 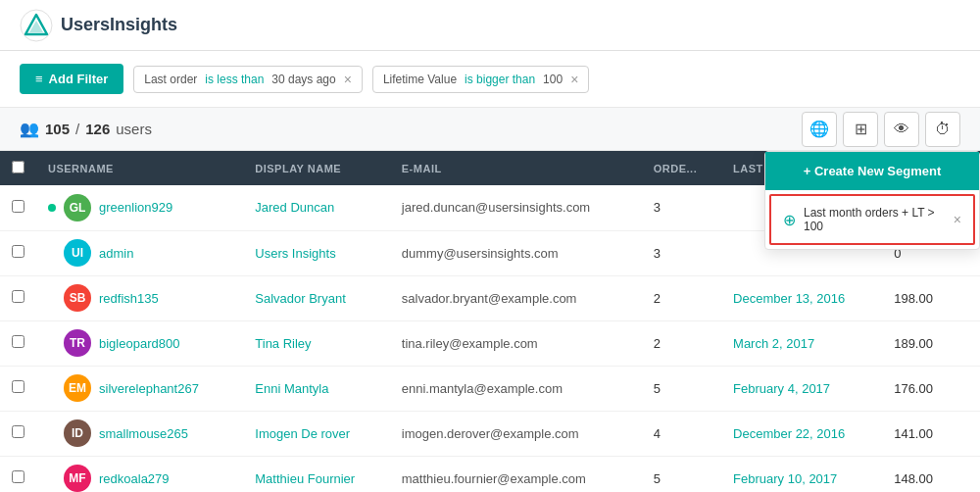 What do you see at coordinates (149, 388) in the screenshot?
I see `username-link: silverelephant267` at bounding box center [149, 388].